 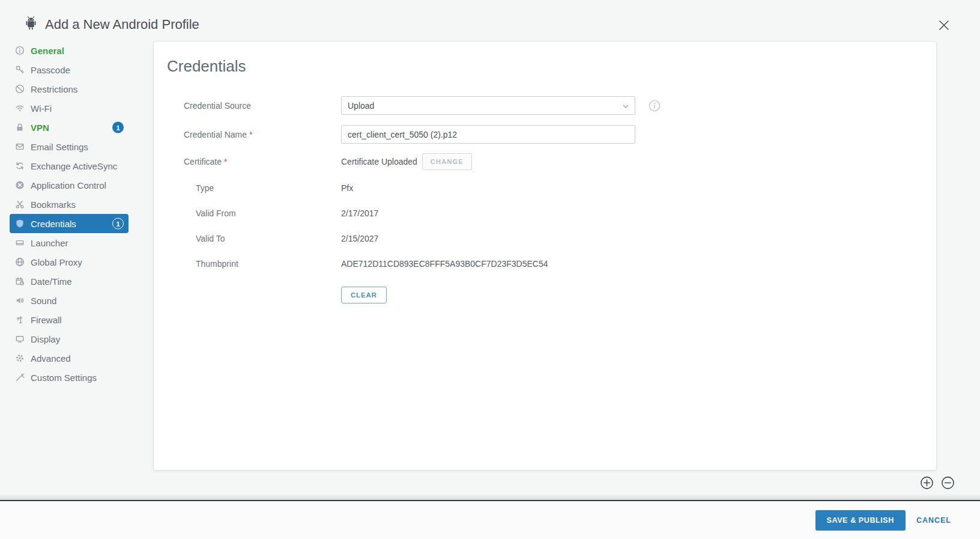 What do you see at coordinates (545, 66) in the screenshot?
I see `panel-title: Credentials` at bounding box center [545, 66].